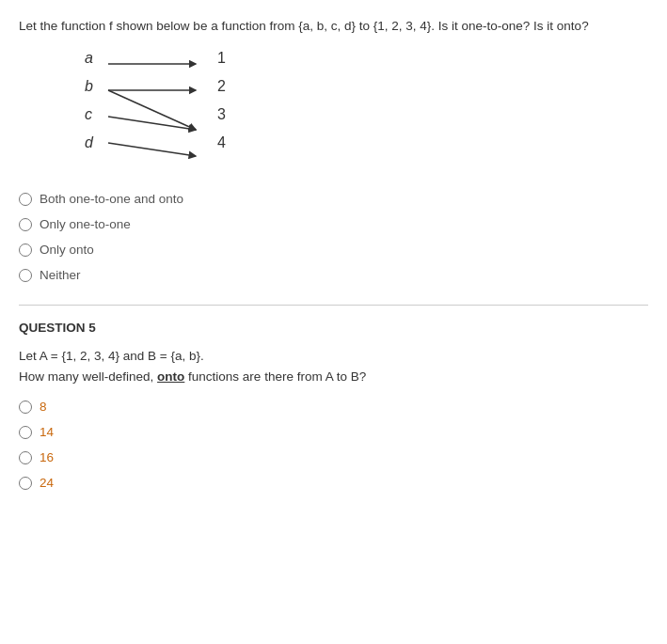 The width and height of the screenshot is (667, 644). What do you see at coordinates (333, 199) in the screenshot?
I see `option-both: Both one-to-one and onto` at bounding box center [333, 199].